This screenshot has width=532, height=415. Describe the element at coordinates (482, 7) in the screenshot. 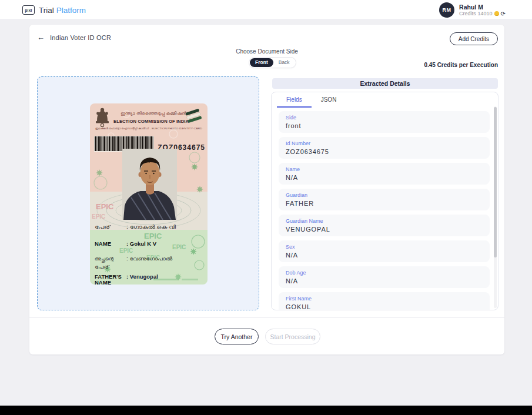

I see `user-name: Rahul M` at that location.